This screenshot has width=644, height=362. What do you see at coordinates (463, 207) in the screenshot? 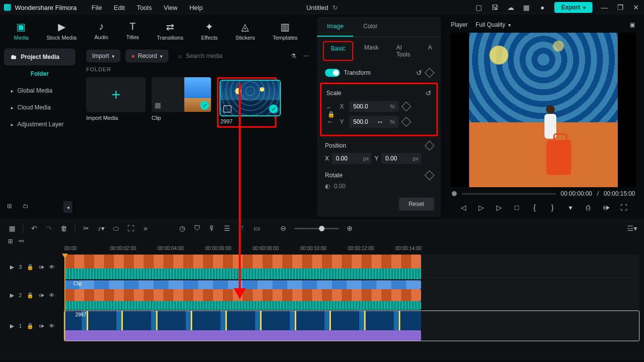
I see `prev-frame-icon: ◁` at bounding box center [463, 207].